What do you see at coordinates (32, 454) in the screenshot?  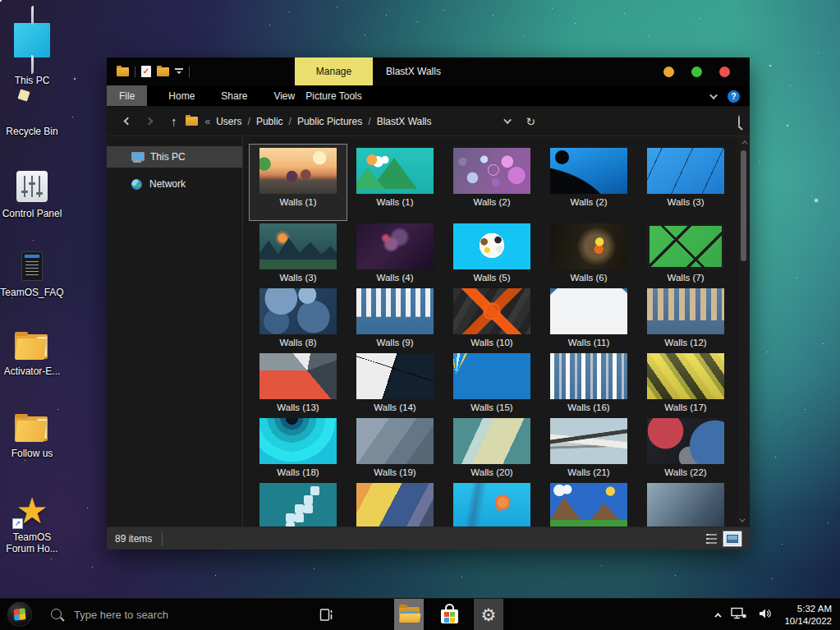 I see `desktop-icon-label: Follow us` at bounding box center [32, 454].